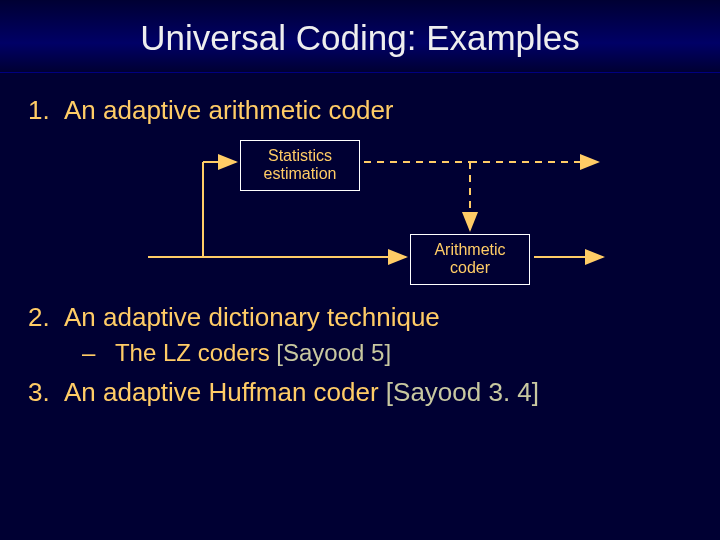  I want to click on sub-dash: –, so click(88, 352).